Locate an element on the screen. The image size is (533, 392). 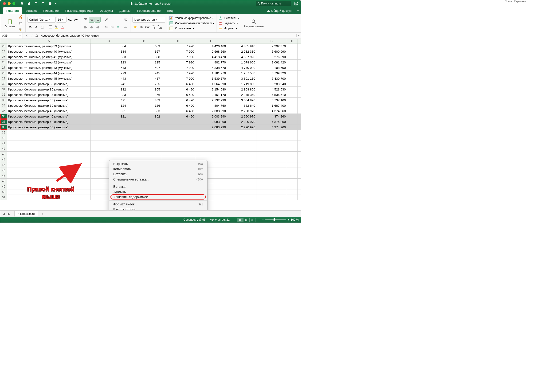
row-header: 47 is located at coordinates (4, 176).